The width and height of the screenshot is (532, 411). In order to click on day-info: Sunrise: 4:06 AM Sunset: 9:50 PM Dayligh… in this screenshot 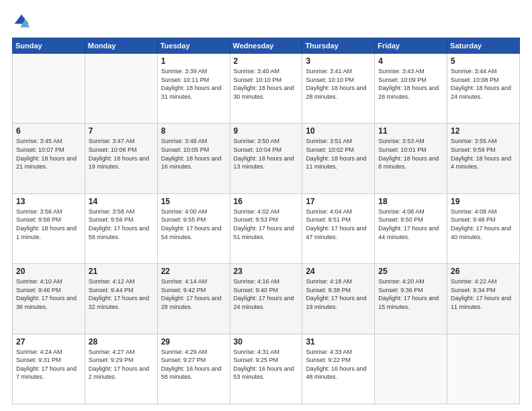, I will do `click(411, 224)`.